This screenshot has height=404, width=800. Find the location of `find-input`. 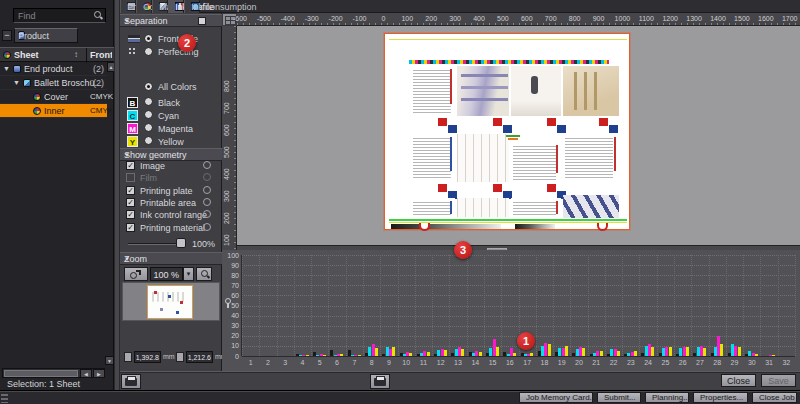

find-input is located at coordinates (54, 16).